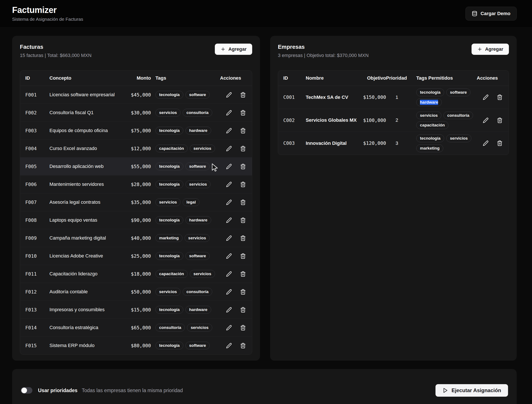 The height and width of the screenshot is (404, 532). Describe the element at coordinates (85, 149) in the screenshot. I see `invoice-concept: Curso Excel avanzado` at that location.